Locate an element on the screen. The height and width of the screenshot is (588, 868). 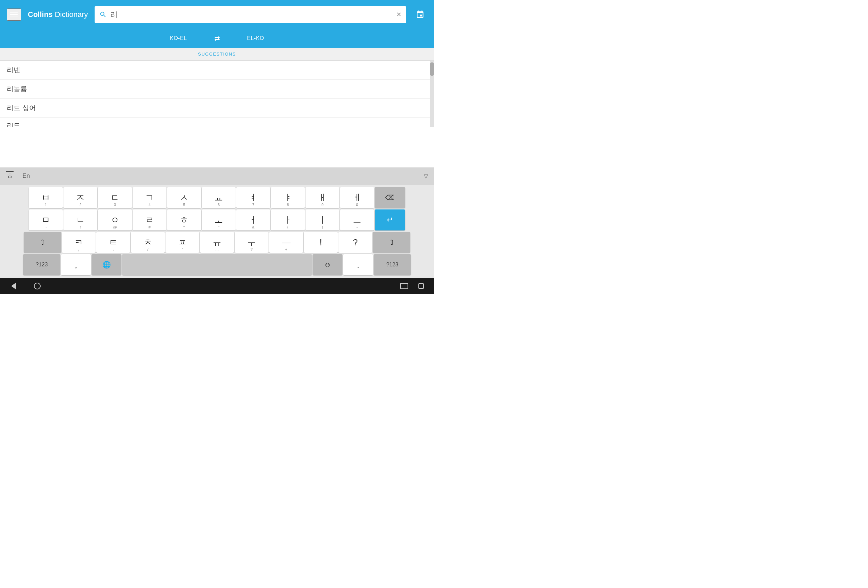
key-exclaim: ! is located at coordinates (320, 242).